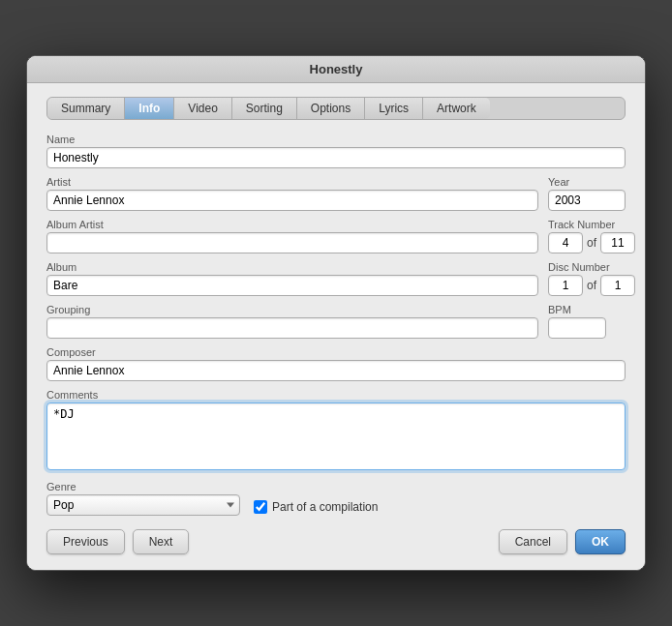 Image resolution: width=672 pixels, height=626 pixels. What do you see at coordinates (86, 108) in the screenshot?
I see `tab-summary: Summary` at bounding box center [86, 108].